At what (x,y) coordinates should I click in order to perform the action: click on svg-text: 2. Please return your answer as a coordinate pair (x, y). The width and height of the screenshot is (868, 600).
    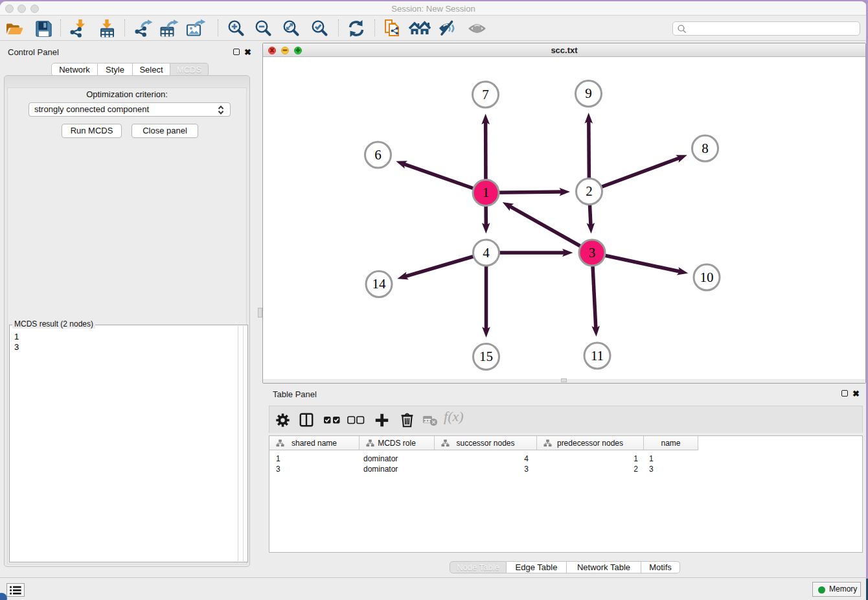
    Looking at the image, I should click on (589, 191).